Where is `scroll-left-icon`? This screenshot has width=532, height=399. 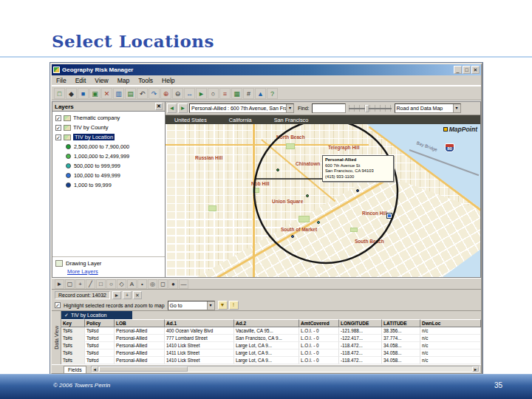 scroll-left-icon is located at coordinates (95, 369).